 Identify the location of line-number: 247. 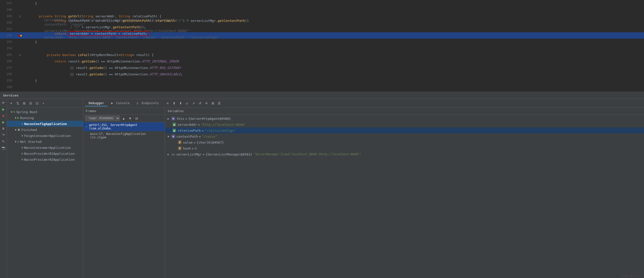
(8, 3).